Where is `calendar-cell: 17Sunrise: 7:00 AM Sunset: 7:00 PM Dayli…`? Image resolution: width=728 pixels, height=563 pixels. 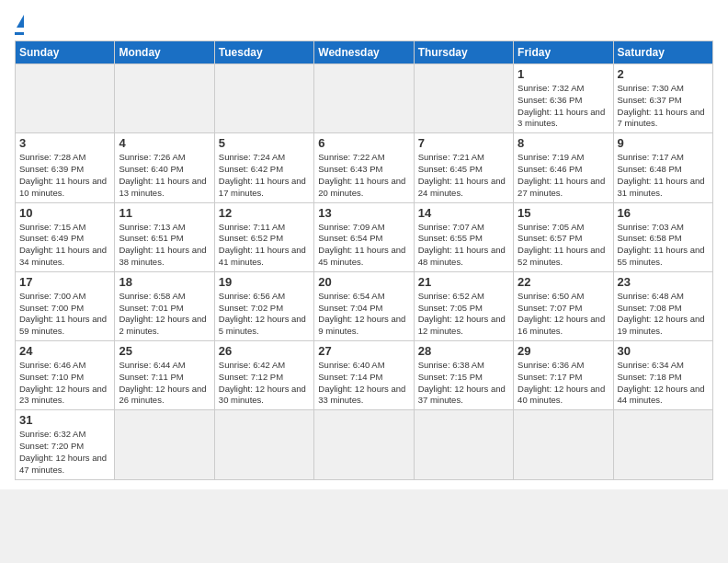
calendar-cell: 17Sunrise: 7:00 AM Sunset: 7:00 PM Dayli… is located at coordinates (65, 305).